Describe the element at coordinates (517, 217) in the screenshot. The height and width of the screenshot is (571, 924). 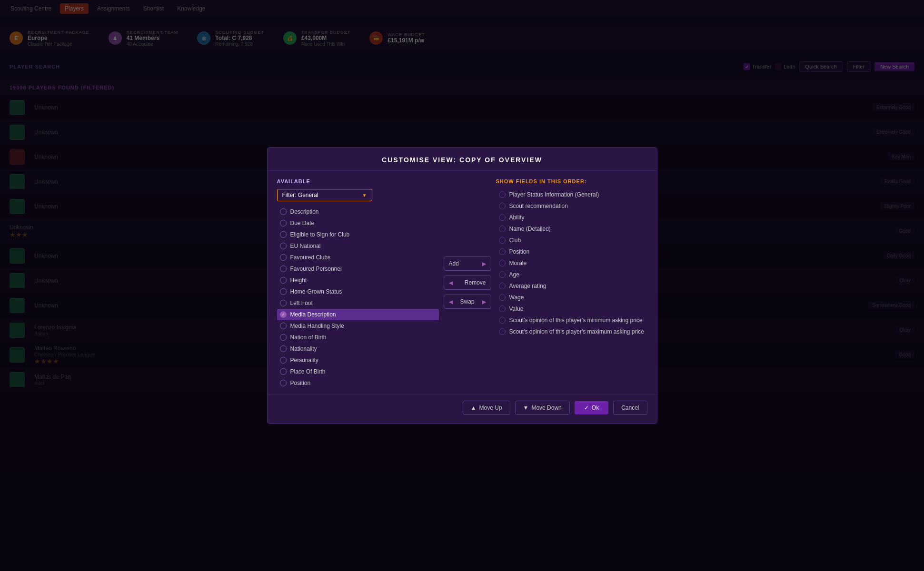
I see `field-label: Ability` at that location.